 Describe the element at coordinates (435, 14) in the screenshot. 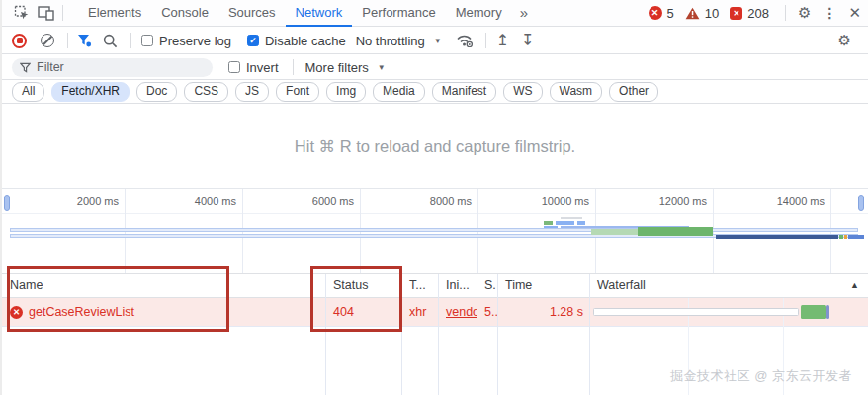

I see `devtools-tab-bar: ElementsConsoleSourcesNetworkPerformance…` at that location.